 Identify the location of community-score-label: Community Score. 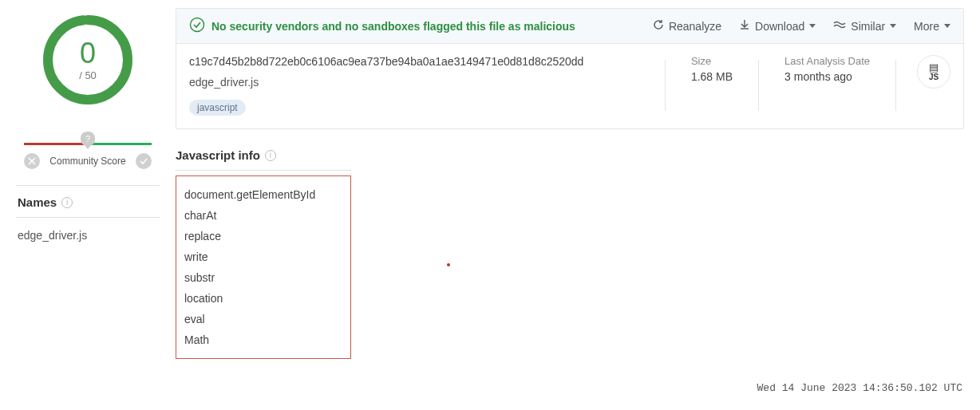
(88, 161).